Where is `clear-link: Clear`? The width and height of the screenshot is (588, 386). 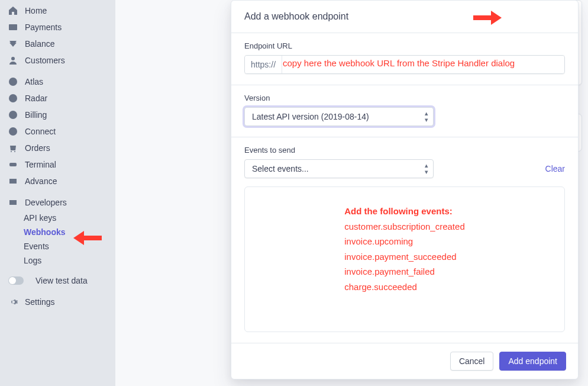 clear-link: Clear is located at coordinates (555, 169).